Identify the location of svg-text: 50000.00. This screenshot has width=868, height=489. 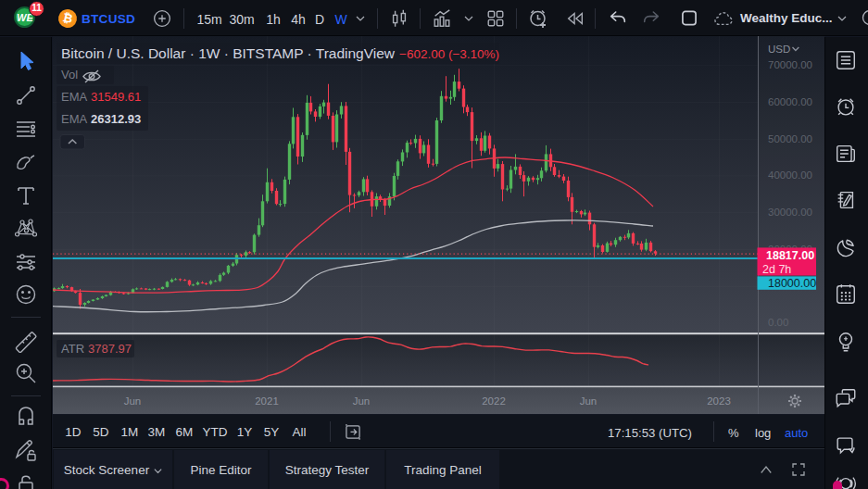
(790, 139).